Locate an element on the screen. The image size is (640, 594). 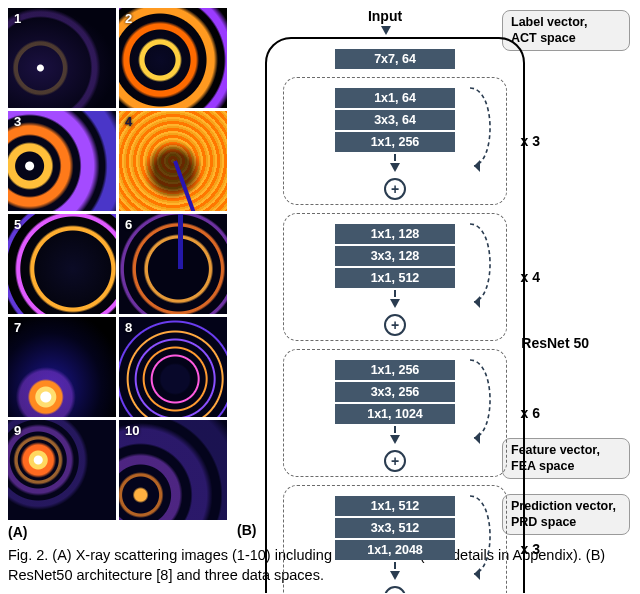
resnet-name: ResNet 50 is located at coordinates (555, 343).